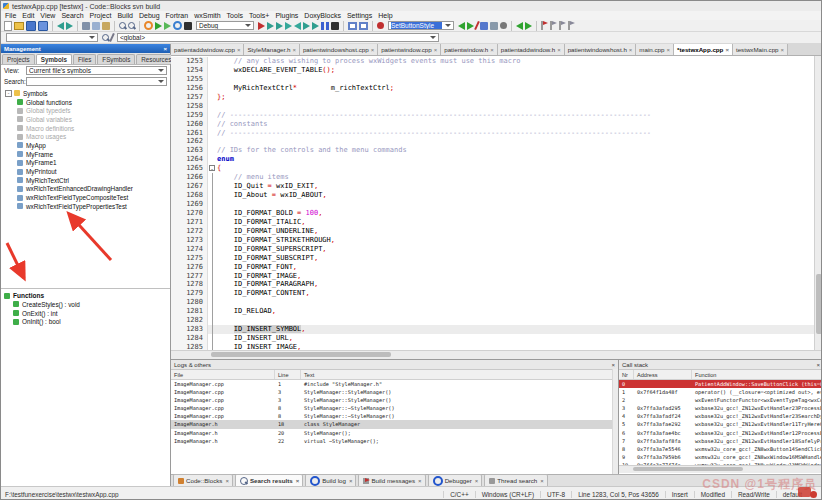  Describe the element at coordinates (493, 232) in the screenshot. I see `editor-line-1272: 1272 ID_FORMAT_UNDERLINE,` at that location.